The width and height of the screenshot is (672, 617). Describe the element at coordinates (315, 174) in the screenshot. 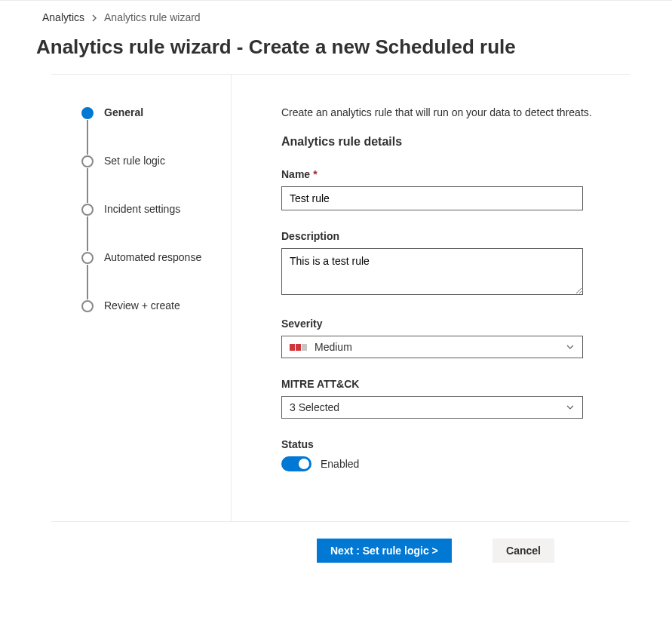

I see `required-asterisk-icon: *` at that location.